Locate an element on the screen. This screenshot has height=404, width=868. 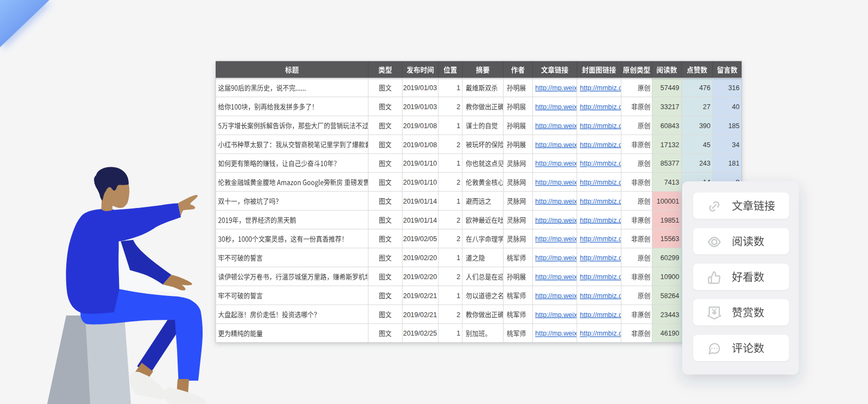
svg-text: 60843 is located at coordinates (670, 126).